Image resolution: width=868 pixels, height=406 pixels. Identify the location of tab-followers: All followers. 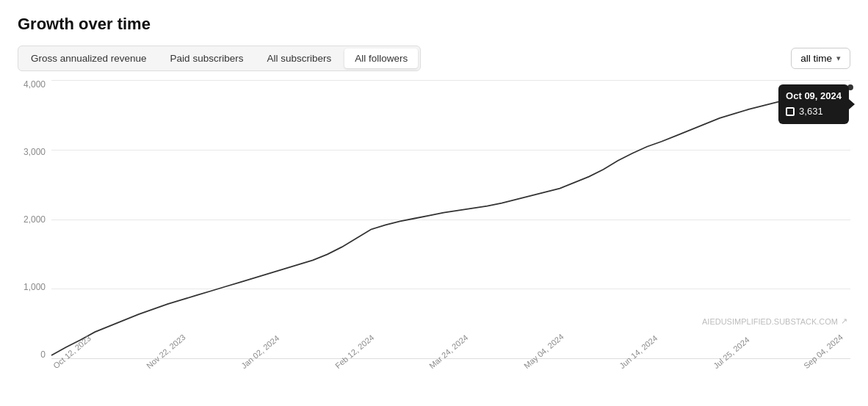
(381, 59).